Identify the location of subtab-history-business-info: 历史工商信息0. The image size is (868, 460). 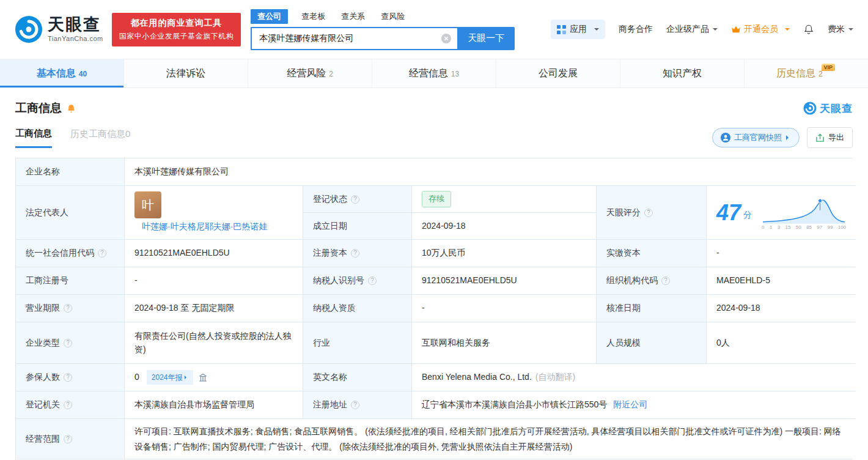
(100, 138).